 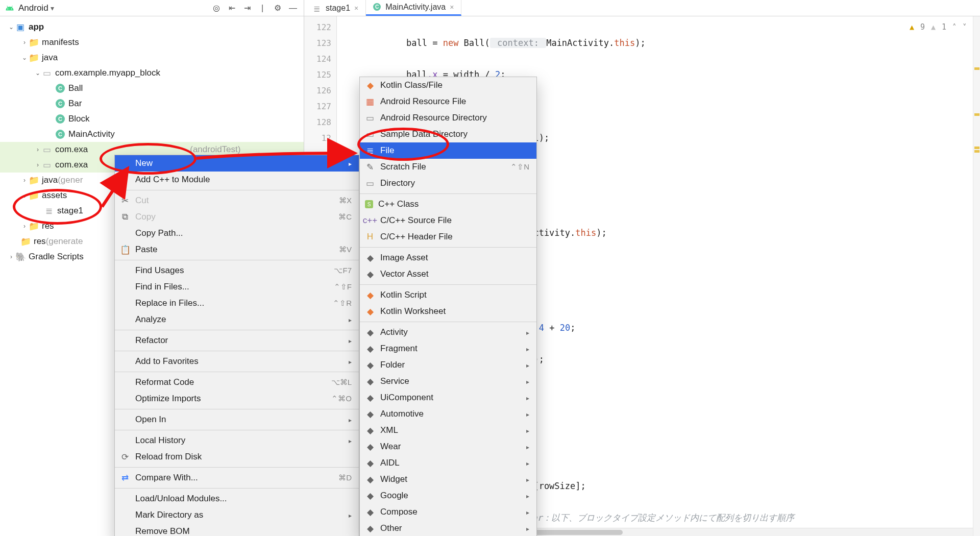 What do you see at coordinates (237, 478) in the screenshot?
I see `menu-item-compare-with: ⇄Compare With...⌘D` at bounding box center [237, 478].